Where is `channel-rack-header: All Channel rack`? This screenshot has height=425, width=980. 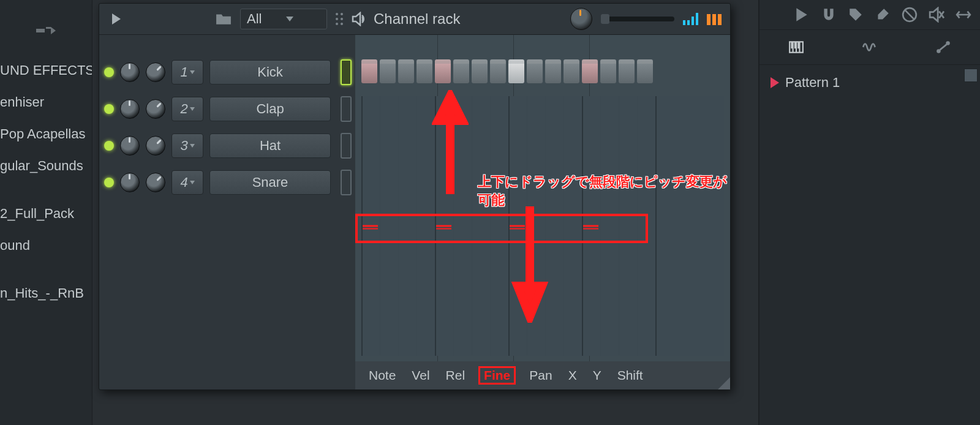 channel-rack-header: All Channel rack is located at coordinates (415, 20).